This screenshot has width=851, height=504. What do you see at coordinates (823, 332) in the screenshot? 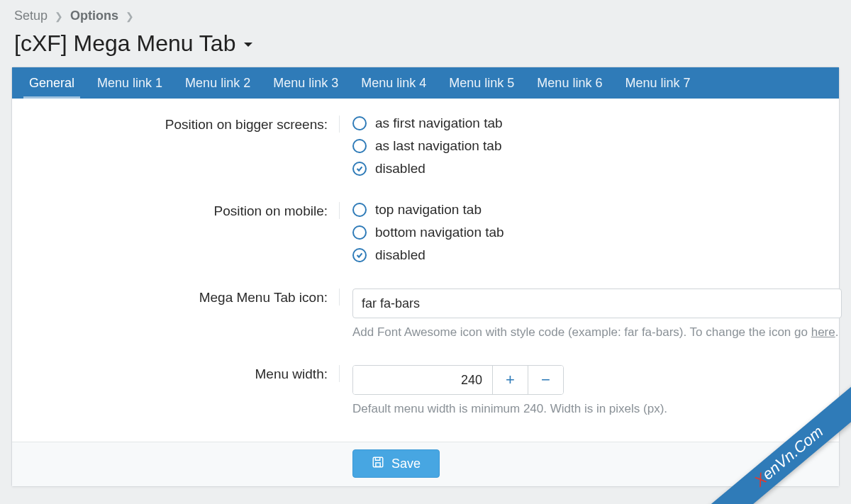
I see `icon-help-link: here` at bounding box center [823, 332].